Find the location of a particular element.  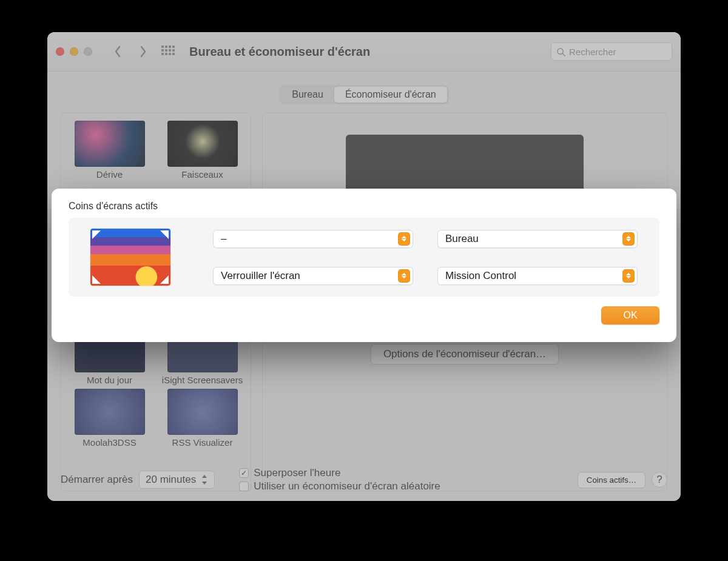

select-value: Bureau is located at coordinates (534, 239).